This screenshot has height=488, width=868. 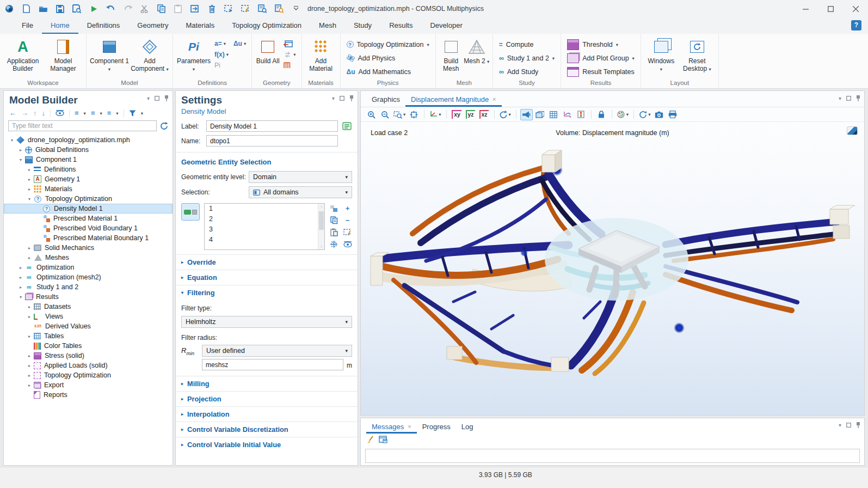 I want to click on virtual-operations-icon, so click(x=290, y=65).